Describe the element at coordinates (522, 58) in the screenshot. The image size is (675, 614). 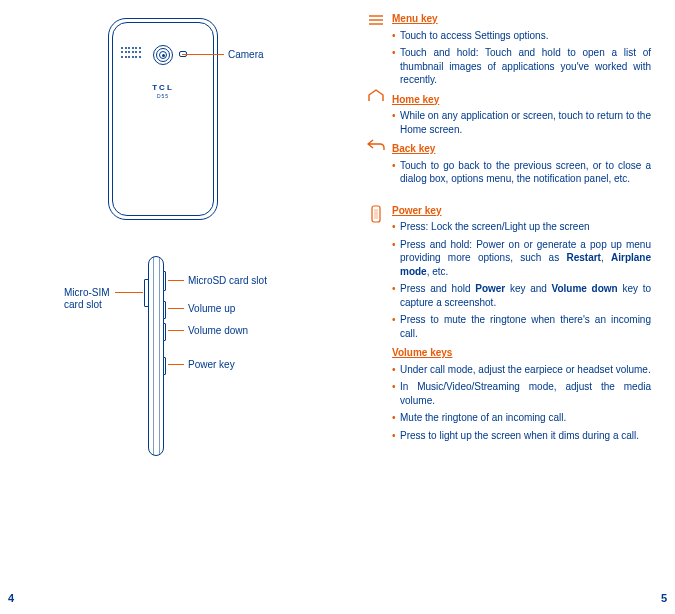
I see `menu-bullets: Touch to access Settings options. Touch …` at that location.